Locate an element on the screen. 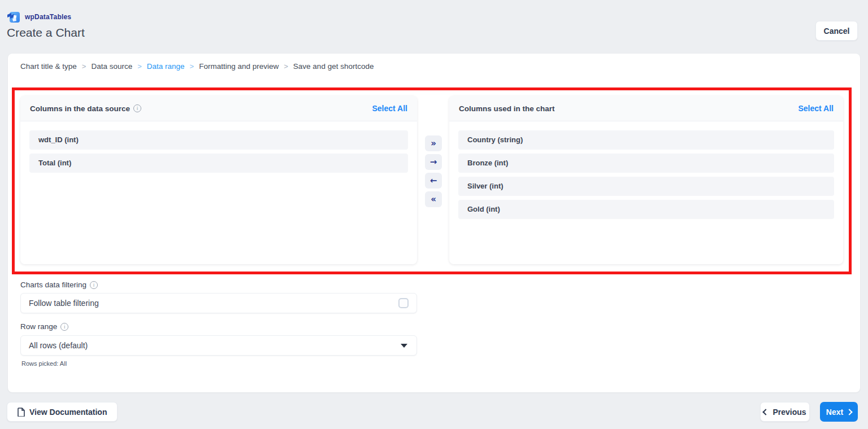 The height and width of the screenshot is (429, 868). select-all-source-button: Select All is located at coordinates (390, 108).